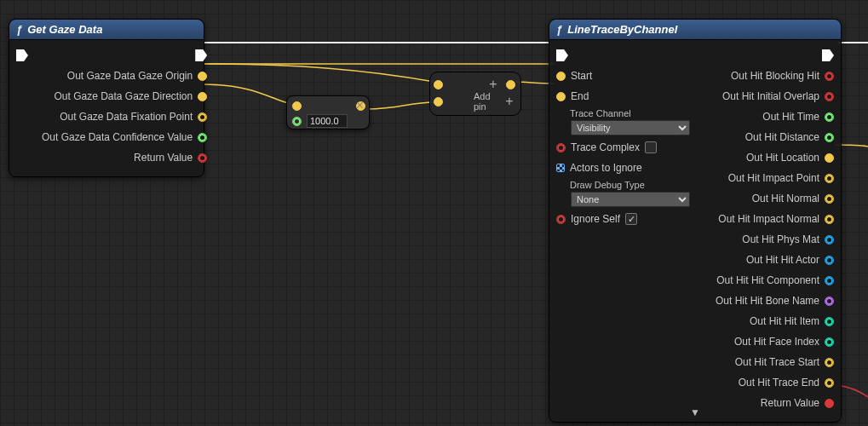  I want to click on mult-in-vector, so click(296, 106).